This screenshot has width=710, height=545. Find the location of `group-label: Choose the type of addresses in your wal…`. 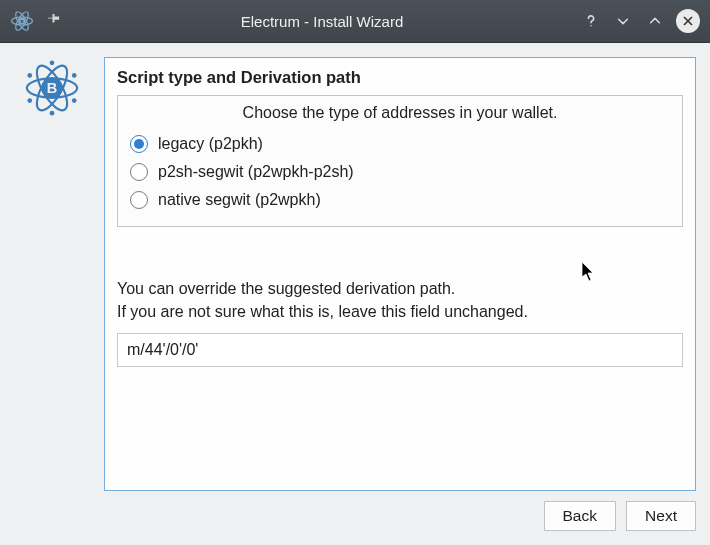

group-label: Choose the type of addresses in your wal… is located at coordinates (400, 113).